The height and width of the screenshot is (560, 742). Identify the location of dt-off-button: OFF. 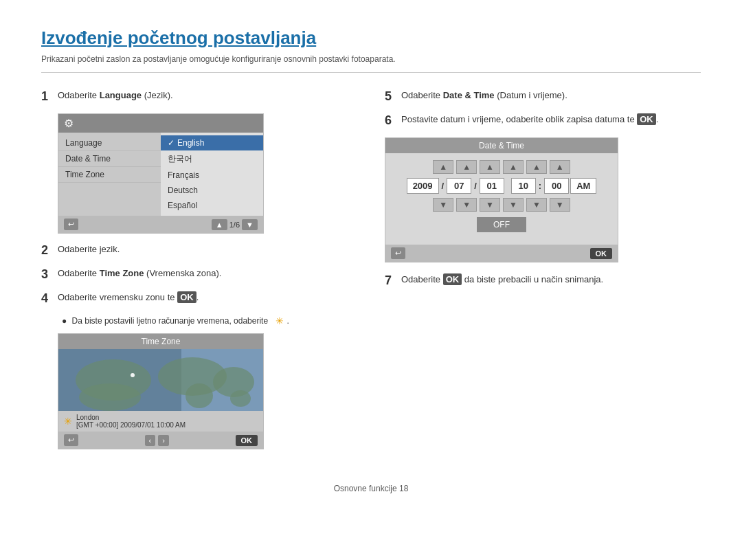
(502, 225).